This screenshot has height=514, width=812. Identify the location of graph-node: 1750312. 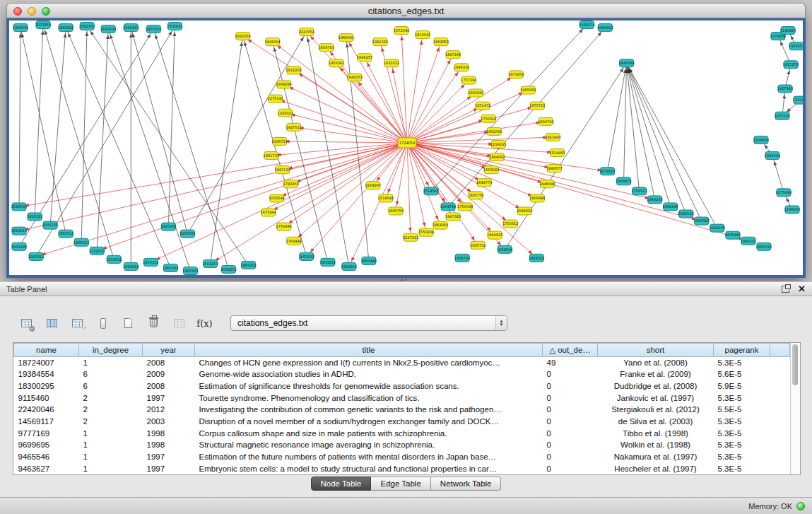
(510, 223).